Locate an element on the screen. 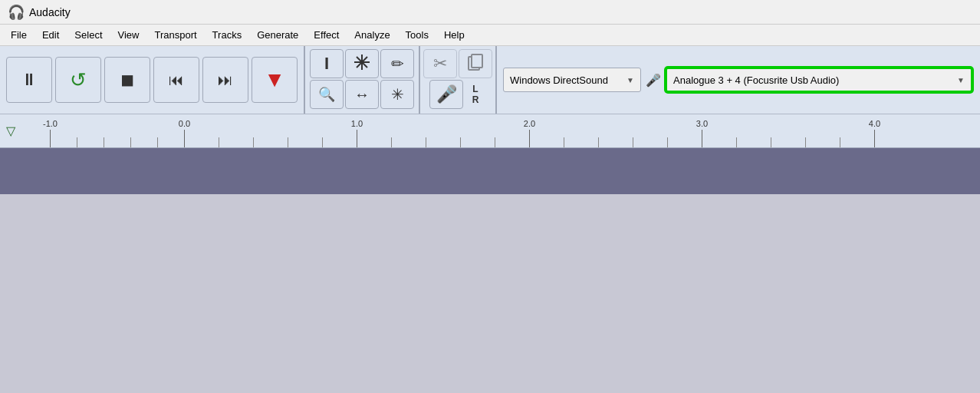  menu-select: Select is located at coordinates (88, 35).